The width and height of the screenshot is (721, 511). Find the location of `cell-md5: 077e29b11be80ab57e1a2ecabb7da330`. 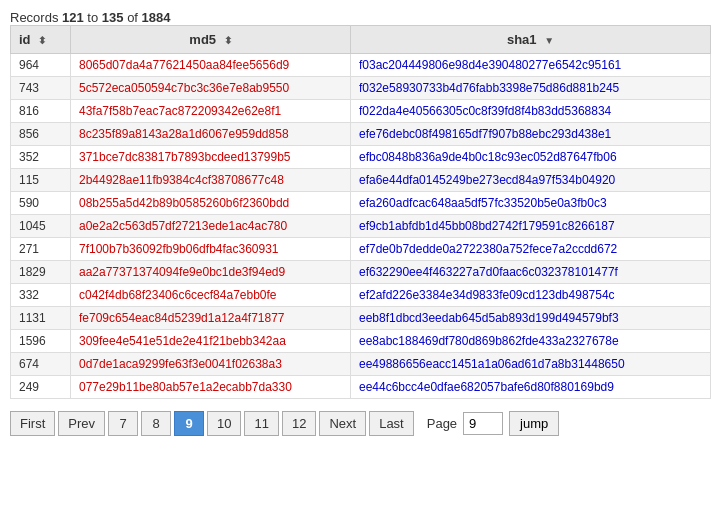

cell-md5: 077e29b11be80ab57e1a2ecabb7da330 is located at coordinates (211, 388).